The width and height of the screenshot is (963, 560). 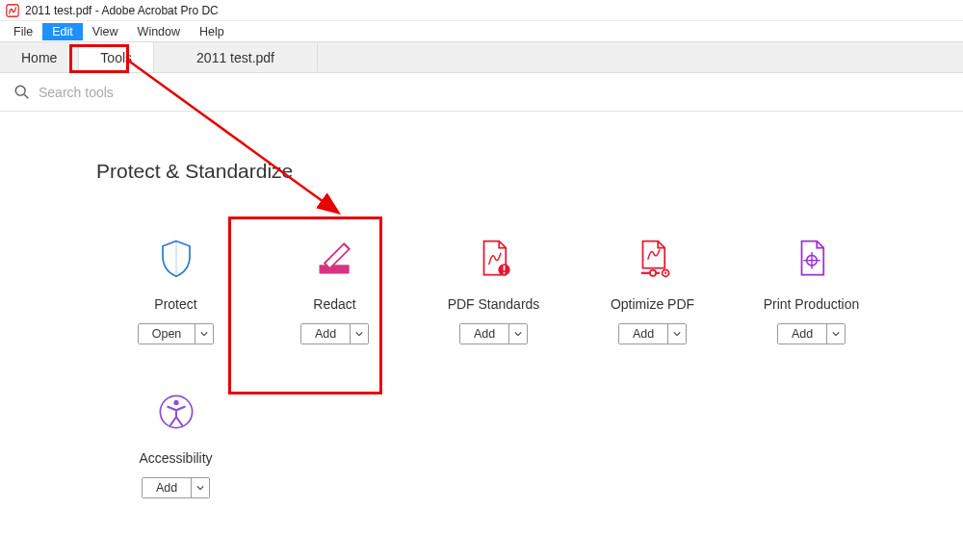 What do you see at coordinates (176, 334) in the screenshot?
I see `tool-protect-button: Open` at bounding box center [176, 334].